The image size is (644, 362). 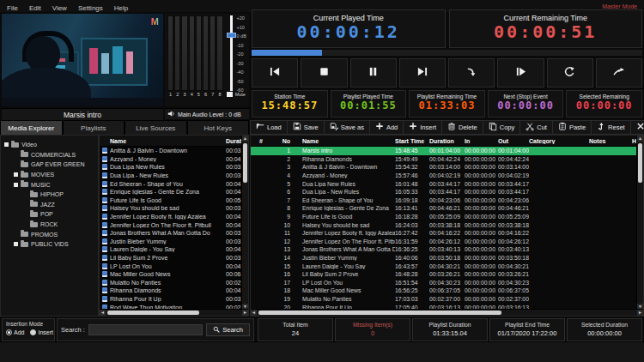 What do you see at coordinates (50, 165) in the screenshot?
I see `tree-item-gap-ever-green: GAP EVER GREEN` at bounding box center [50, 165].